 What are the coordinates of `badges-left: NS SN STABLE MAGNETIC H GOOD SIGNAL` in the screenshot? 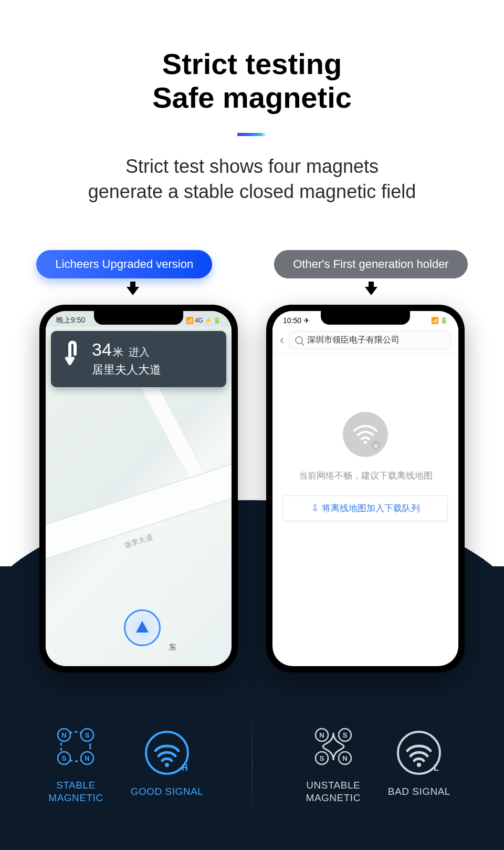 It's located at (126, 763).